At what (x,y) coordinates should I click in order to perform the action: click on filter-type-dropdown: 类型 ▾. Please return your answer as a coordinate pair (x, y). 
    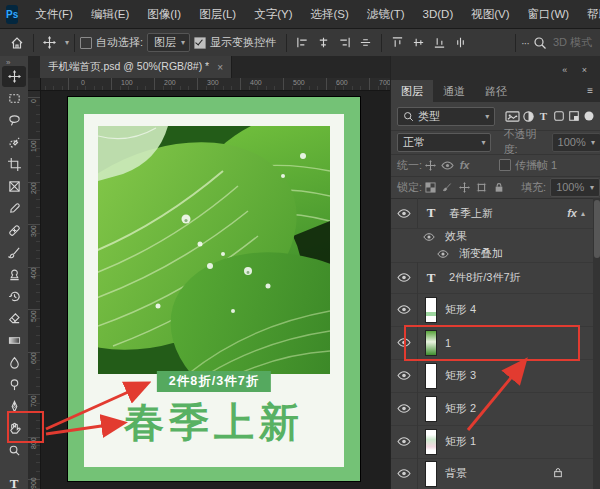
    Looking at the image, I should click on (446, 116).